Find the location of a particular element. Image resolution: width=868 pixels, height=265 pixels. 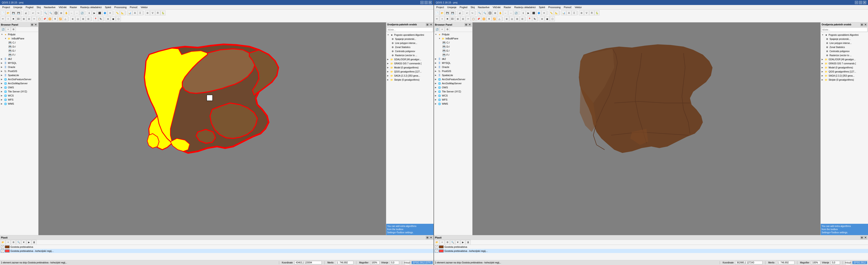

layer-item-kohezija-right: ✓ Gostota prebivalstva - kohezijski regi… is located at coordinates (651, 251).